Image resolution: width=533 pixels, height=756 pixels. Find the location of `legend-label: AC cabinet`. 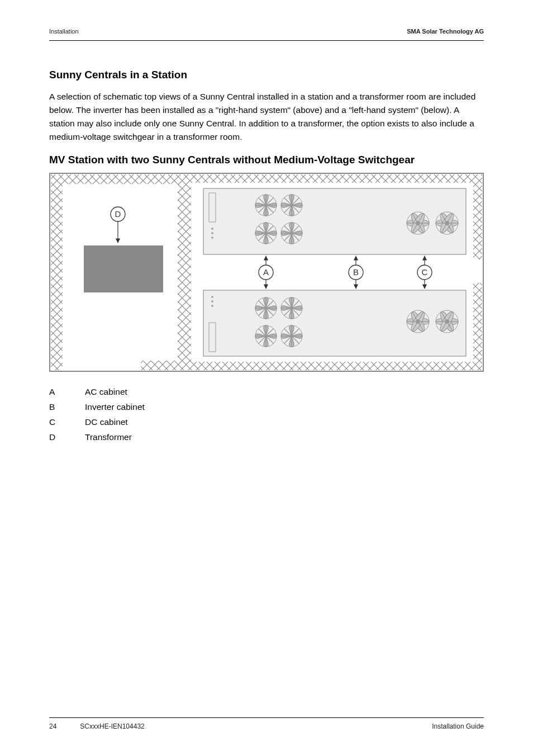

legend-label: AC cabinet is located at coordinates (106, 391).